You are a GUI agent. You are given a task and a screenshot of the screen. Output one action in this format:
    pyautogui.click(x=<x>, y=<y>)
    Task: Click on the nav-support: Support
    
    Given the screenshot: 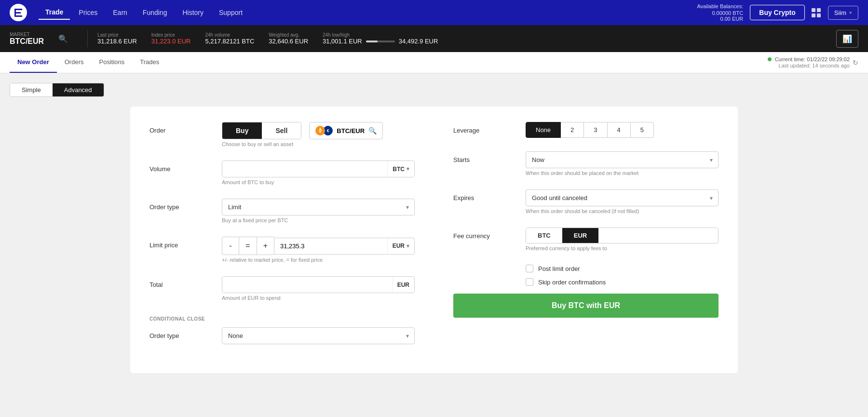 What is the action you would take?
    pyautogui.click(x=231, y=13)
    